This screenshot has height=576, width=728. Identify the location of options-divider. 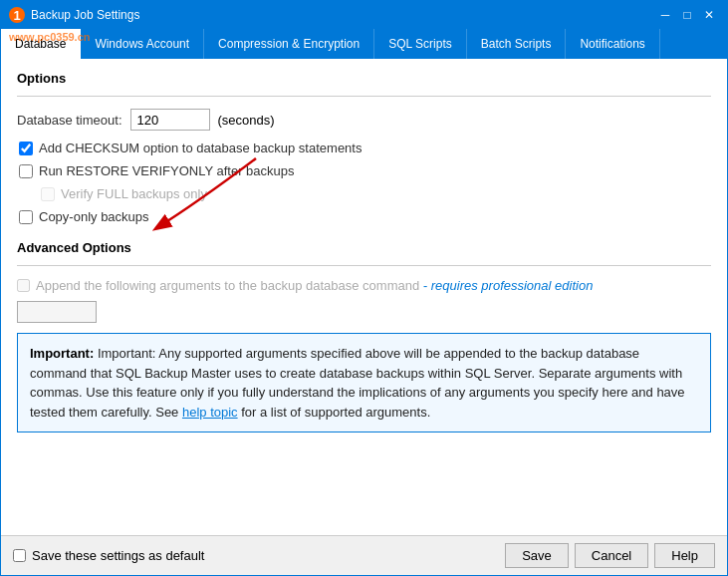
(364, 96).